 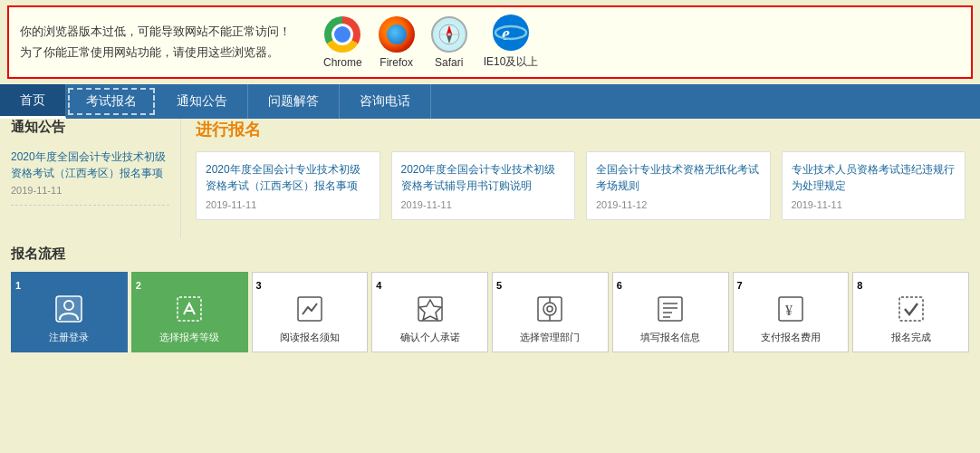 What do you see at coordinates (431, 42) in the screenshot?
I see `browser-icons: Chrome Firefox Safari` at bounding box center [431, 42].